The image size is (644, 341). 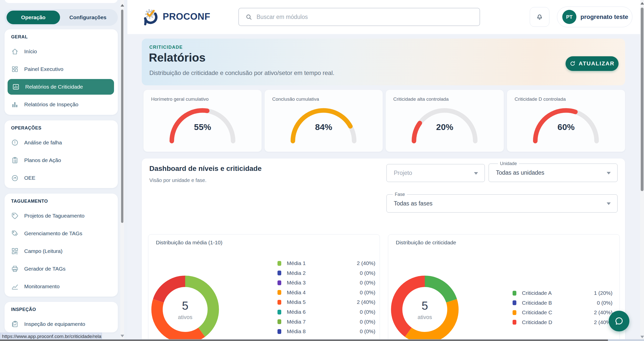 I want to click on grid-icon, so click(x=15, y=69).